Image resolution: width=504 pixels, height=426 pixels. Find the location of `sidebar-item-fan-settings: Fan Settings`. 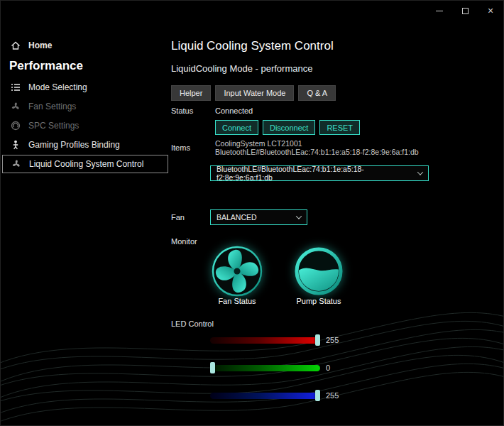

sidebar-item-fan-settings: Fan Settings is located at coordinates (85, 106).